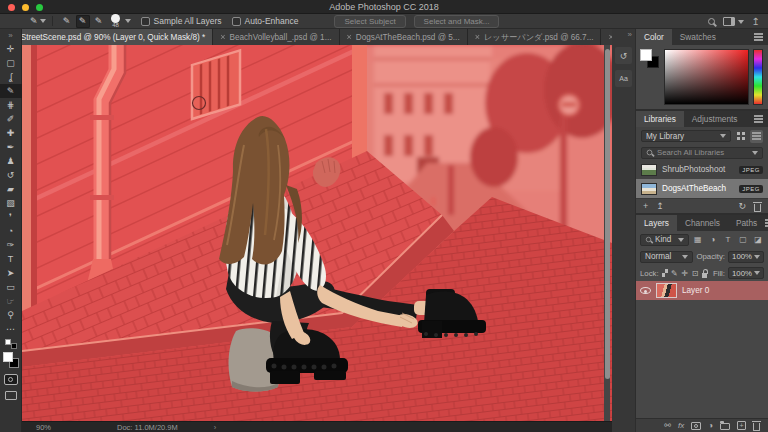 Image resolution: width=768 pixels, height=432 pixels. I want to click on add-content-icon: +, so click(646, 206).